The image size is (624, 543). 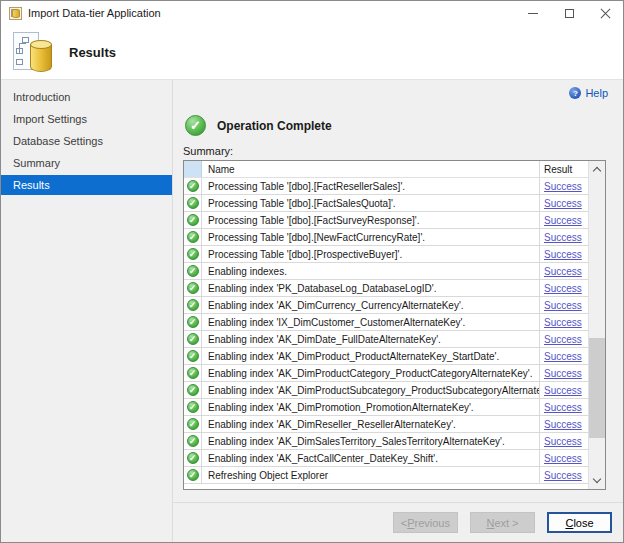 I want to click on table-row: ✓Processing Table '[dbo].[ProspectiveBuy…, so click(x=386, y=254).